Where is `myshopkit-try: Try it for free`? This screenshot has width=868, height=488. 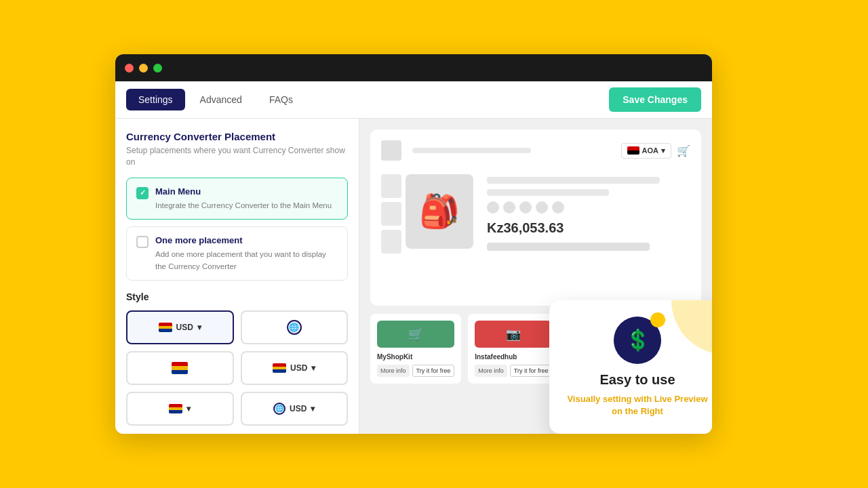 myshopkit-try: Try it for free is located at coordinates (434, 371).